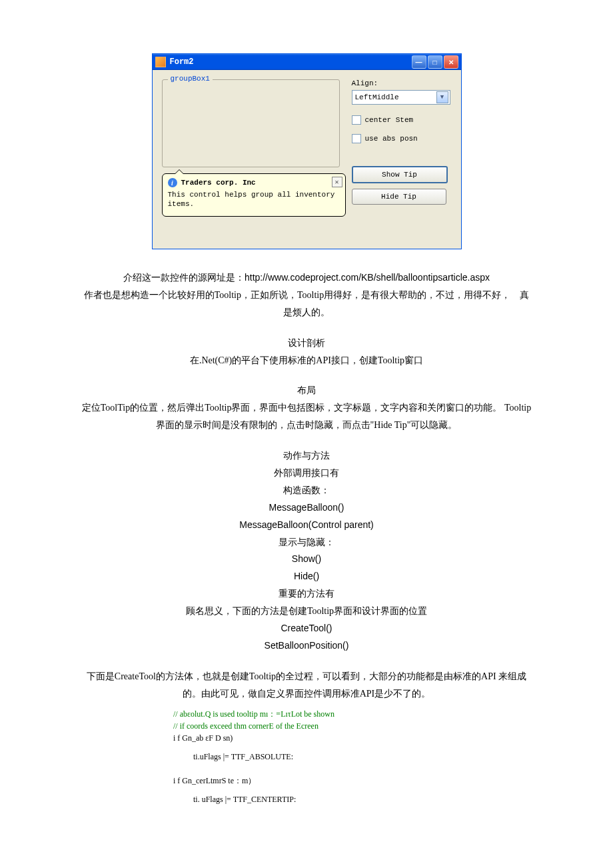  I want to click on close-button: ✕, so click(451, 62).